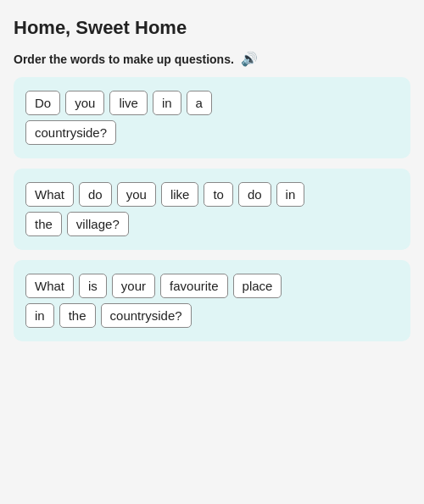  What do you see at coordinates (212, 315) in the screenshot?
I see `word-row-3-2: inthecountryside?` at bounding box center [212, 315].